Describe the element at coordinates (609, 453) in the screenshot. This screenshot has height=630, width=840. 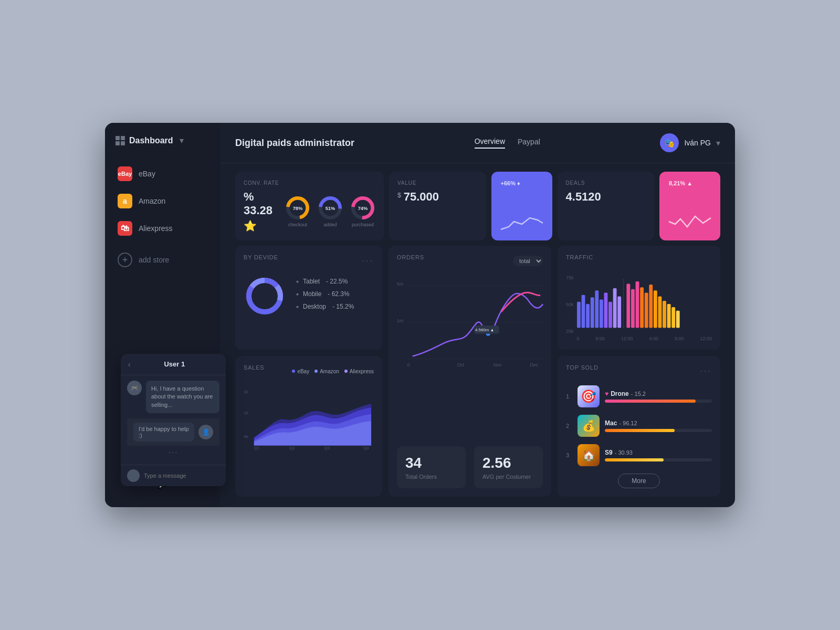
I see `s9-name: S9` at that location.